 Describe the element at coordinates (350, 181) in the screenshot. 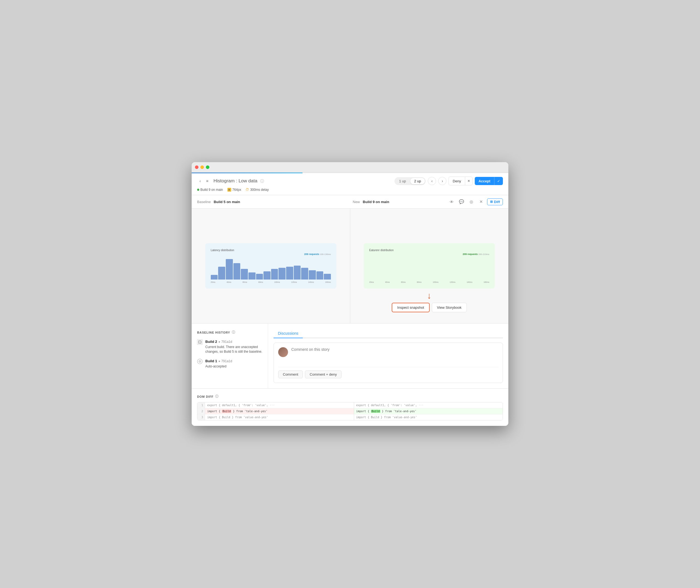

I see `header-top: ‹ ≡ Histogram : Low data ⓘ 1 up 2 up` at that location.